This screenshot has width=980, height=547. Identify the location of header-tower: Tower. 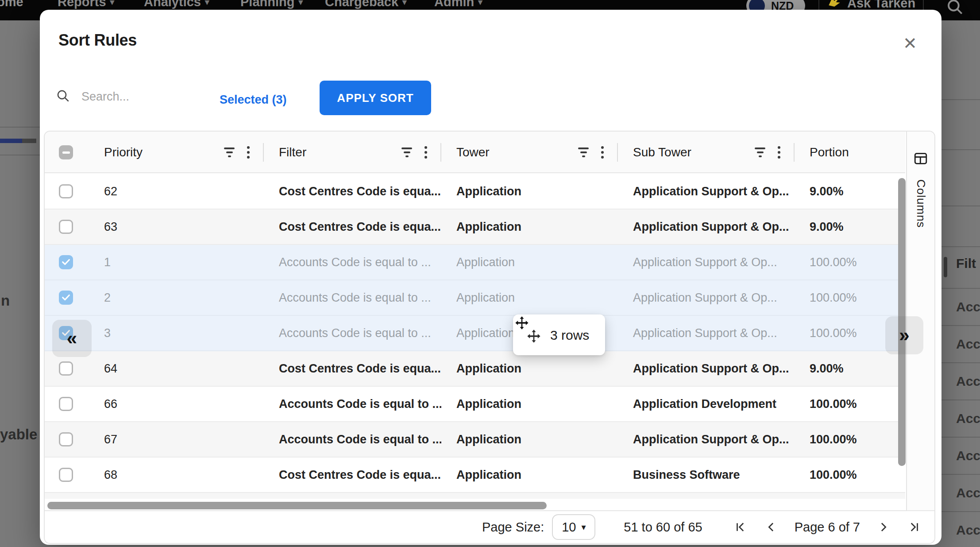
(529, 152).